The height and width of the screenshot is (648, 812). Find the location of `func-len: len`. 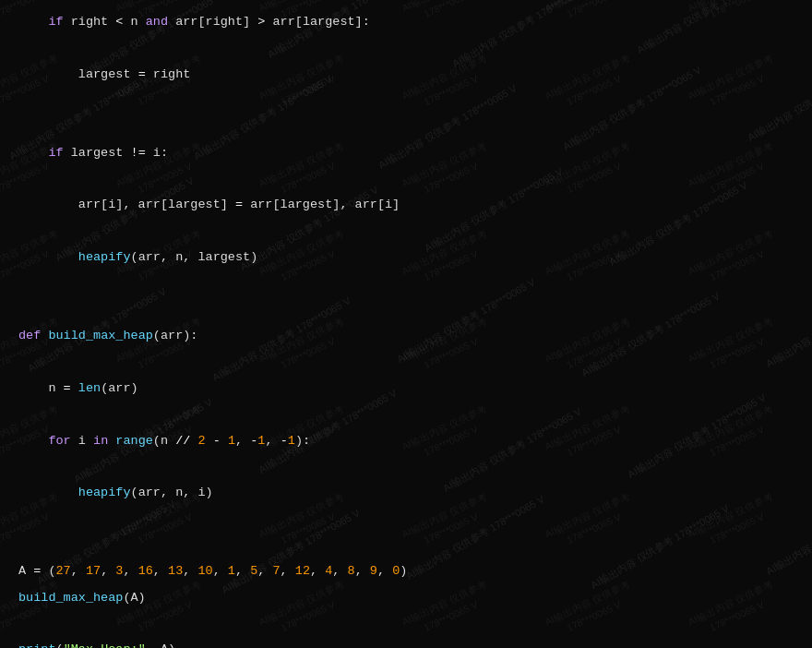

func-len: len is located at coordinates (90, 388).